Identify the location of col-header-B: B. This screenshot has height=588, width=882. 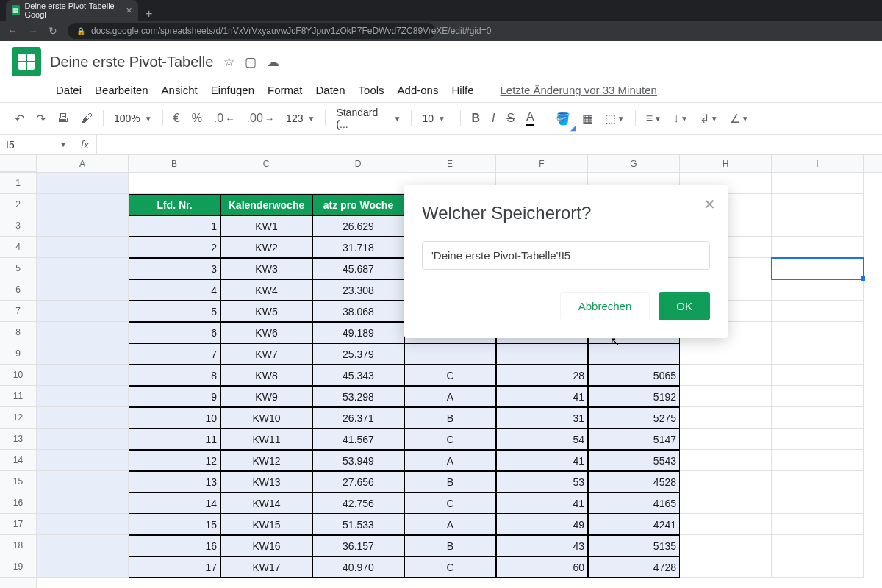
(175, 163).